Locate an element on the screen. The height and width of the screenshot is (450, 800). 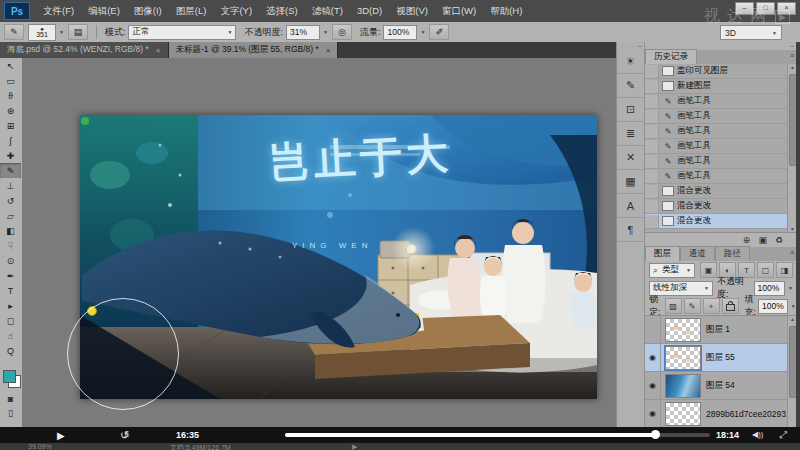
clone-stamp-tool: ⊥ is located at coordinates (10, 186).